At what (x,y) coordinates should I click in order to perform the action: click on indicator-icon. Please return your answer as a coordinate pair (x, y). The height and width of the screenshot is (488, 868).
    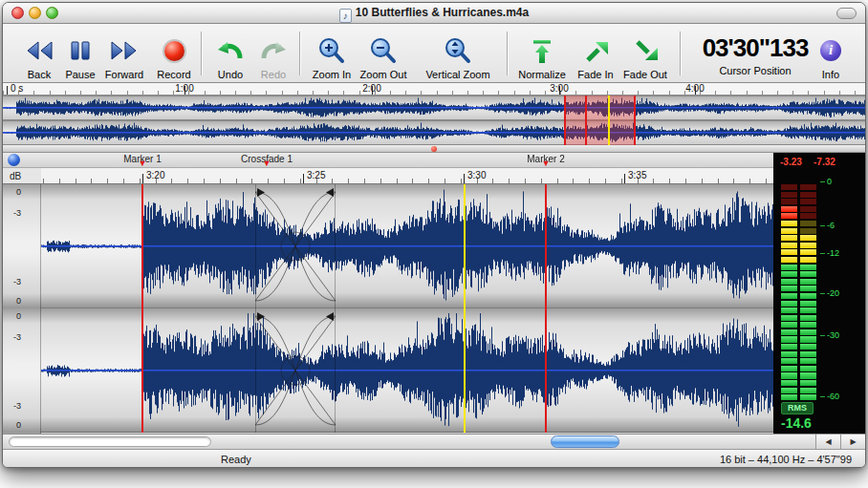
    Looking at the image, I should click on (13, 160).